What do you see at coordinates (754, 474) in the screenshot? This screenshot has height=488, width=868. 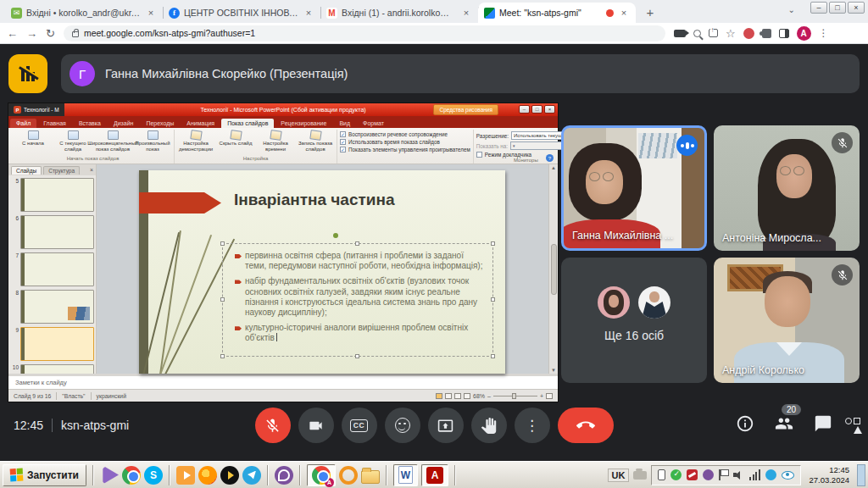 I see `network-tray-icon` at bounding box center [754, 474].